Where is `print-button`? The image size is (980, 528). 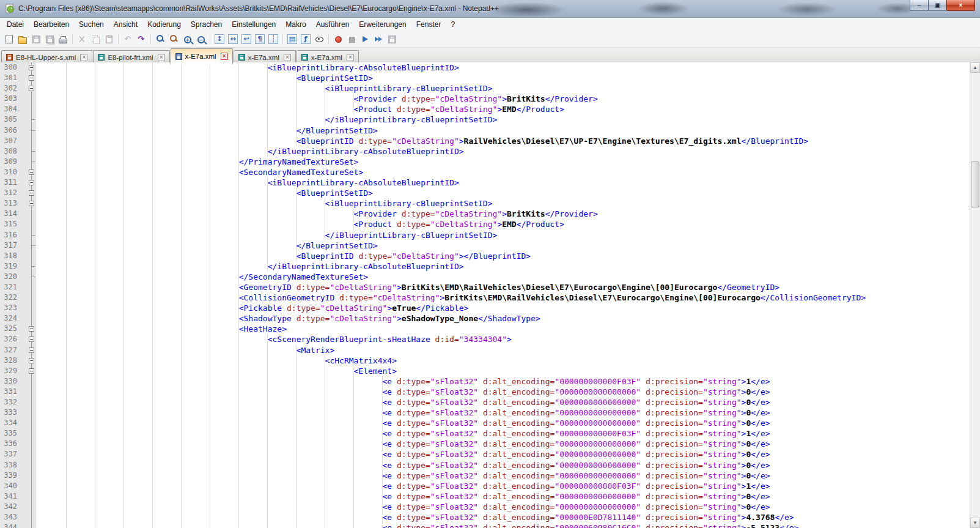
print-button is located at coordinates (63, 39).